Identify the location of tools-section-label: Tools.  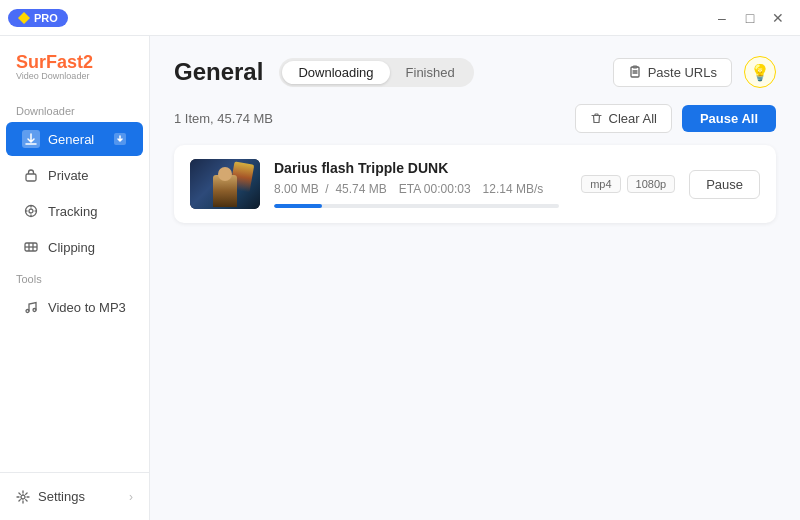
(74, 277).